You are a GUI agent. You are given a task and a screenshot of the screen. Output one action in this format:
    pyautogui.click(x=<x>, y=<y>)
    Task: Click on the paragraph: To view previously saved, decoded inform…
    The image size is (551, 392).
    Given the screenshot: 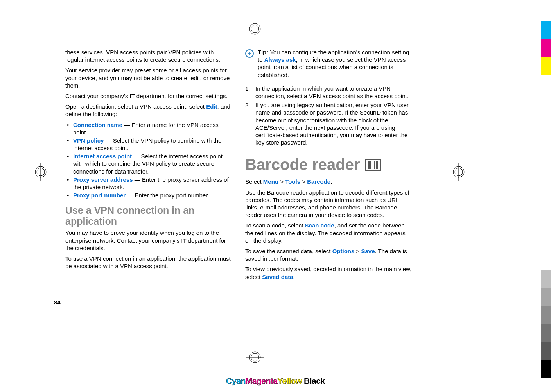 What is the action you would take?
    pyautogui.click(x=329, y=273)
    